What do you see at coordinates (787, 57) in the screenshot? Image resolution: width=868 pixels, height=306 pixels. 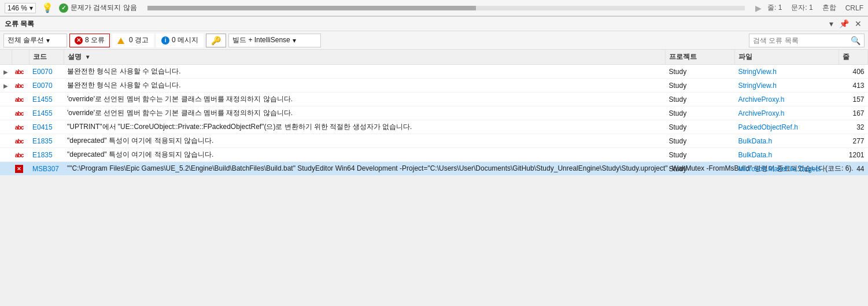 I see `col-file-header: 파일` at bounding box center [787, 57].